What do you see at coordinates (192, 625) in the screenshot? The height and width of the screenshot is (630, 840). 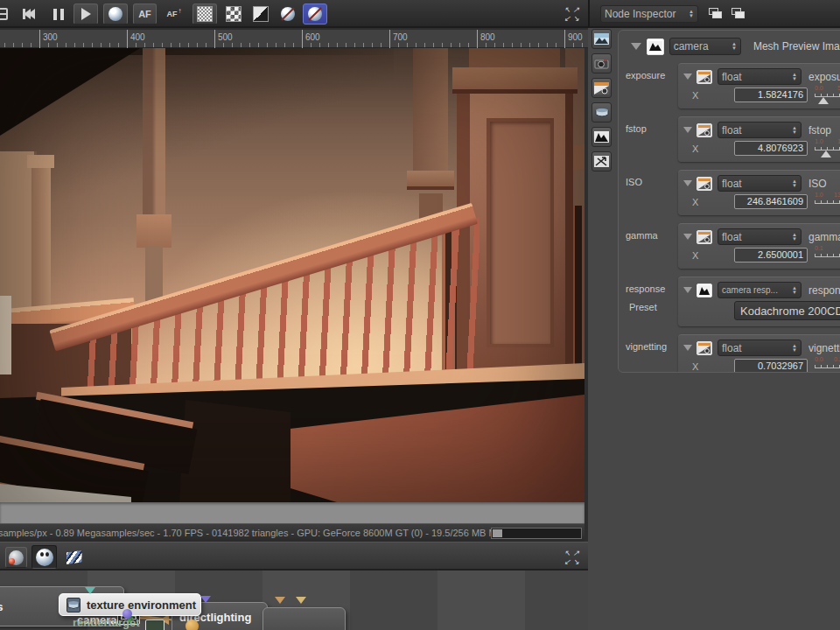 I see `connector-orange-dot` at bounding box center [192, 625].